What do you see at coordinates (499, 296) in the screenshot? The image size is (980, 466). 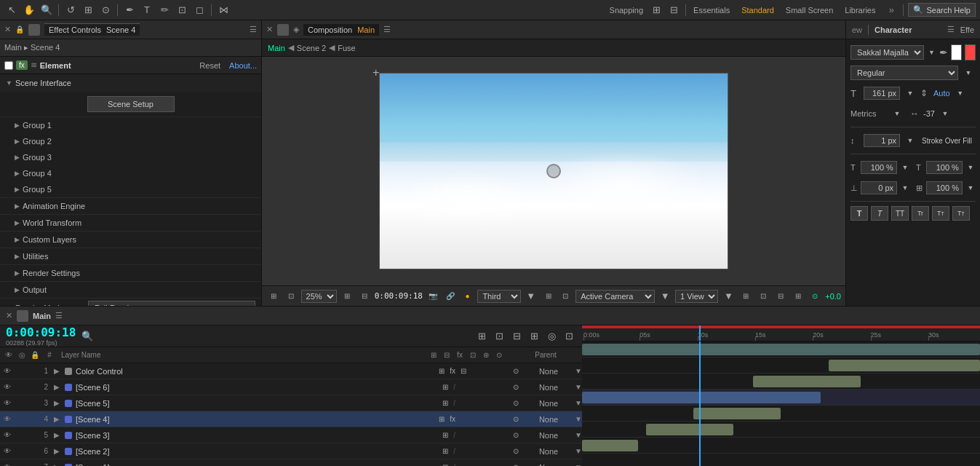 I see `view-select: Third` at bounding box center [499, 296].